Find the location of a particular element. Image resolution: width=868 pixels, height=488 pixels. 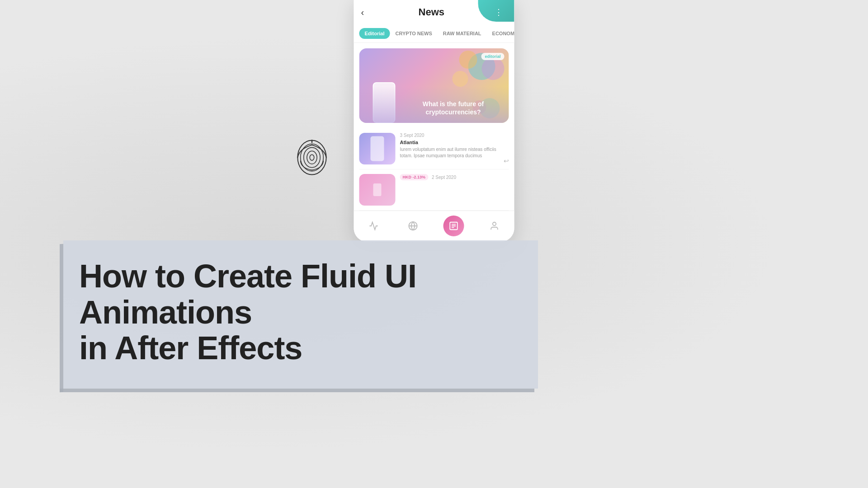

fingerprint-overlay is located at coordinates (312, 159).